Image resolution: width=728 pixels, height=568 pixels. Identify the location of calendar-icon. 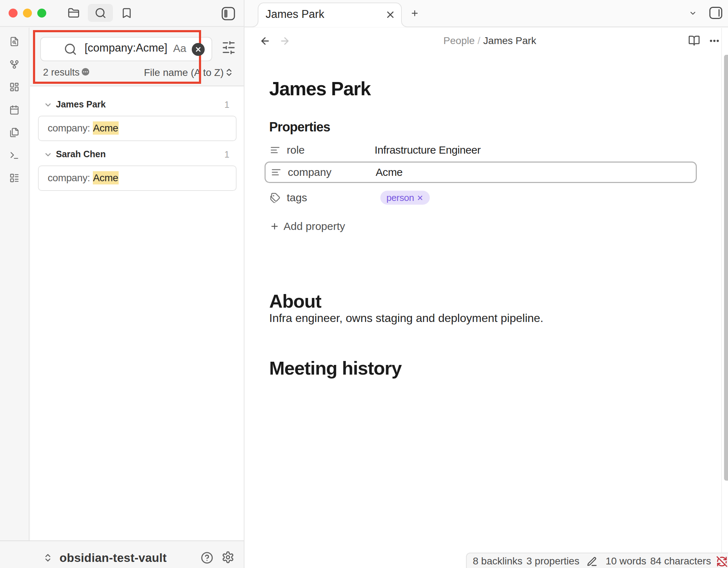
(14, 110).